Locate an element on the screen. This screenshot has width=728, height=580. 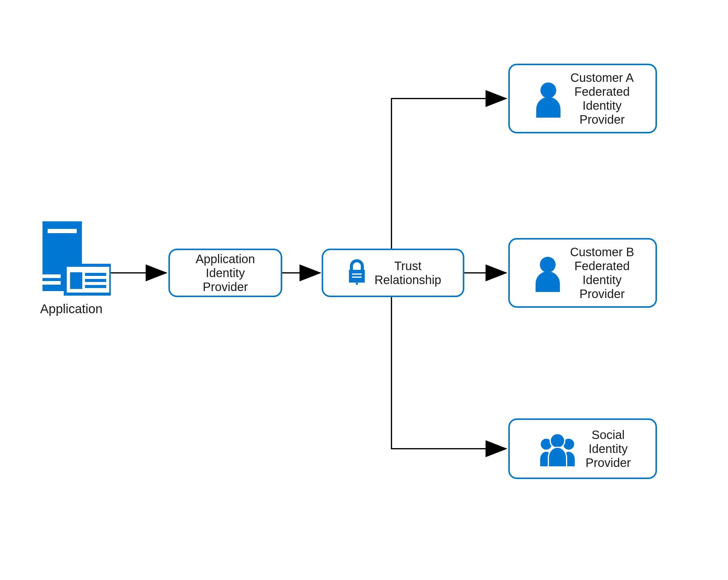
application-node is located at coordinates (71, 258).